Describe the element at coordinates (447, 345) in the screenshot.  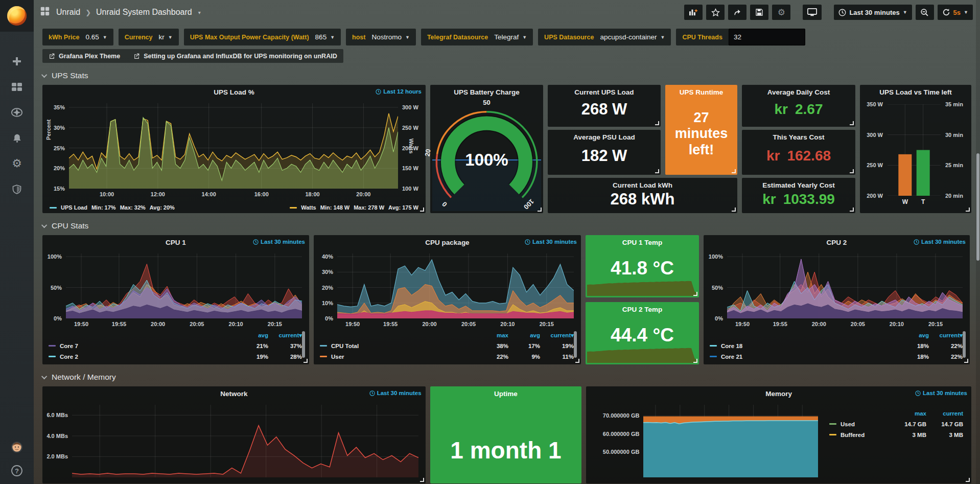
I see `legend-row: CPU Total 38%17%19%` at that location.